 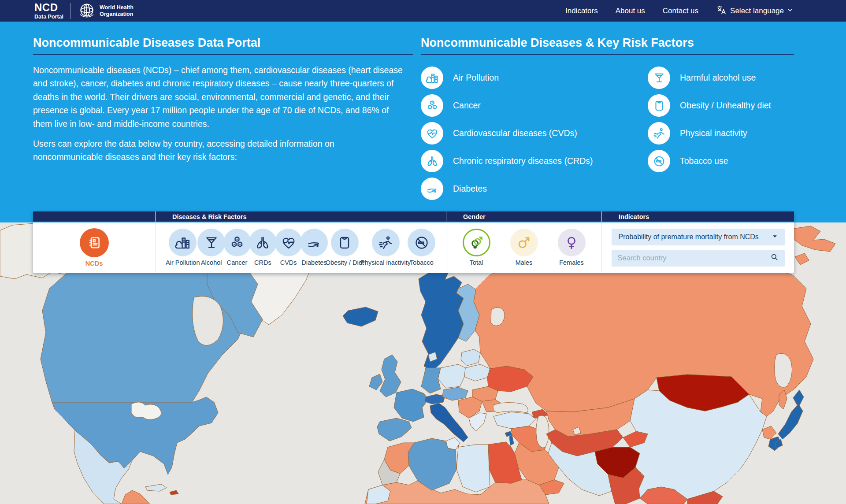 What do you see at coordinates (507, 189) in the screenshot?
I see `risk-item-diabetes: Diabetes` at bounding box center [507, 189].